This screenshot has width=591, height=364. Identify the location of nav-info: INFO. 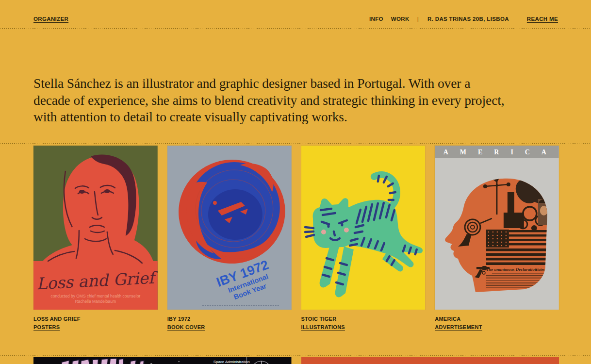
(377, 19).